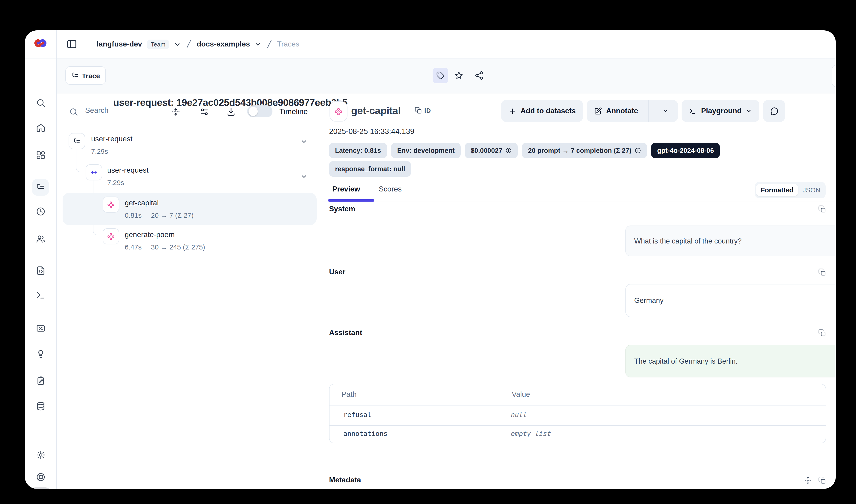 This screenshot has width=856, height=504. I want to click on search-input, so click(120, 111).